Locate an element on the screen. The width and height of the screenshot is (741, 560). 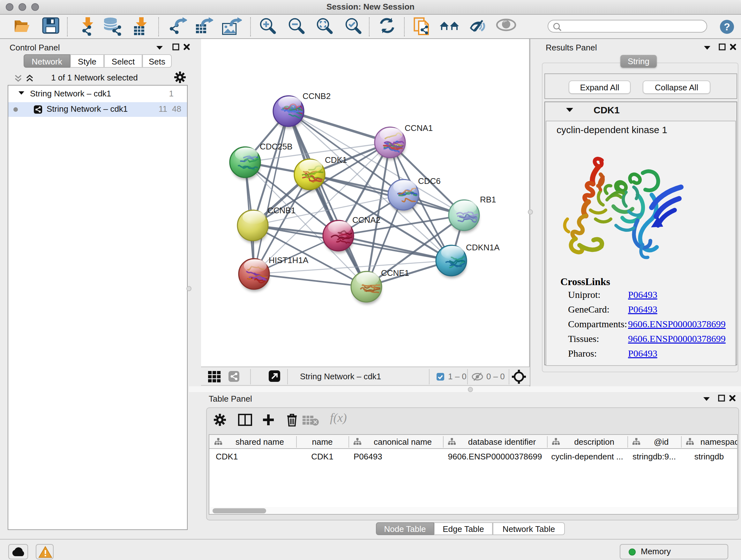
svg-text: CCNA2 is located at coordinates (366, 220).